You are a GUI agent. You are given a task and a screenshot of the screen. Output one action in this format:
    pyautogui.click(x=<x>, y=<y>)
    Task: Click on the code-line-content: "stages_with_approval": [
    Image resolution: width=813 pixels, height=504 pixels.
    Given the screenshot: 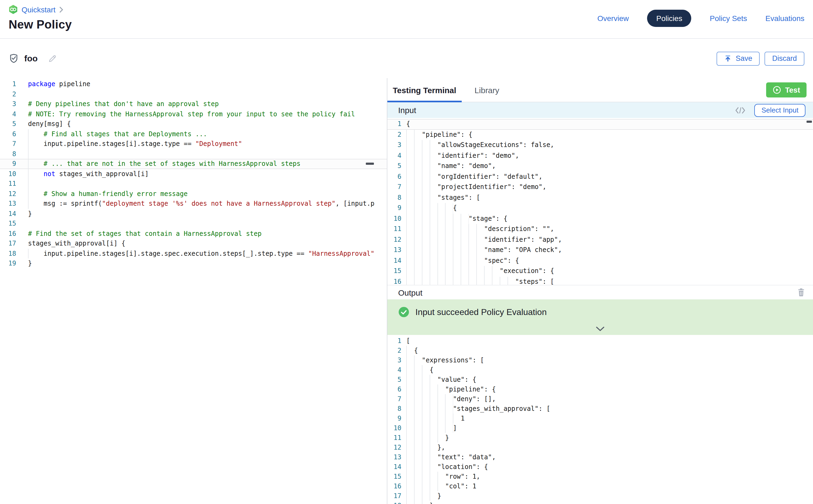 What is the action you would take?
    pyautogui.click(x=610, y=409)
    